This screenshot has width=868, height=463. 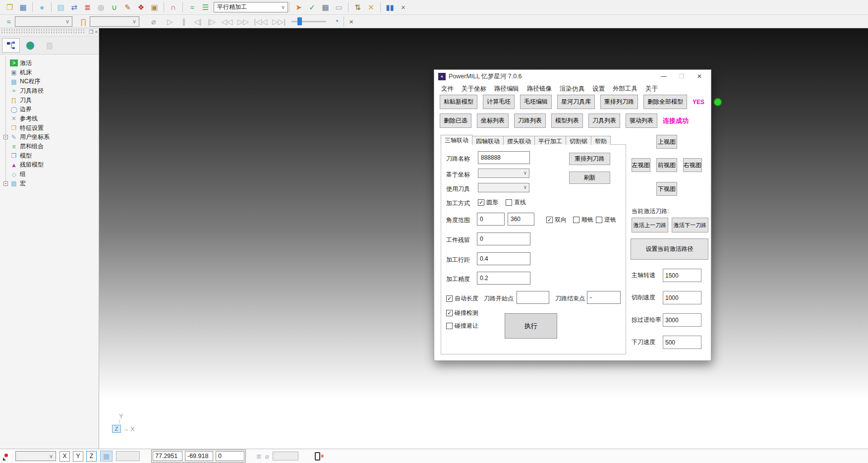 What do you see at coordinates (651, 89) in the screenshot?
I see `menu-item: 关于` at bounding box center [651, 89].